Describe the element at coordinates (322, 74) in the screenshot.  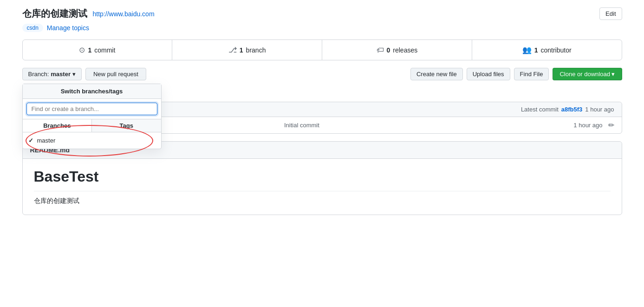
I see `toolbar: Branch: master ▾ New pull request Switch…` at that location.